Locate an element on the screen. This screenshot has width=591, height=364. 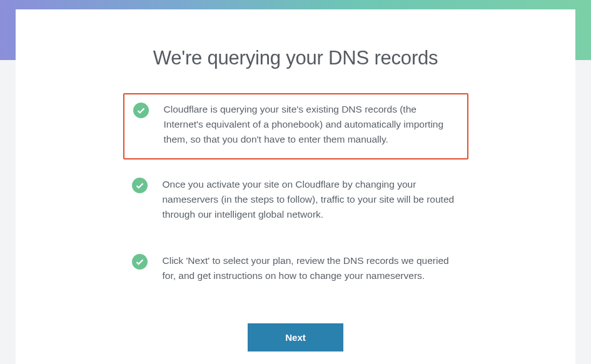
page-title: We're querying your DNS records is located at coordinates (295, 58).